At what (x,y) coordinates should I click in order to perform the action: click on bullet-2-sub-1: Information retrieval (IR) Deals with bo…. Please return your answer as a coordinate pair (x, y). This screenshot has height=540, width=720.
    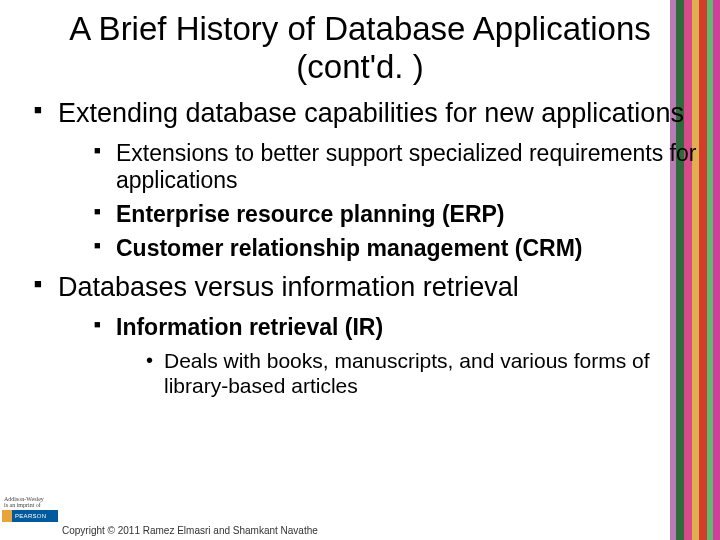
    Looking at the image, I should click on (397, 356).